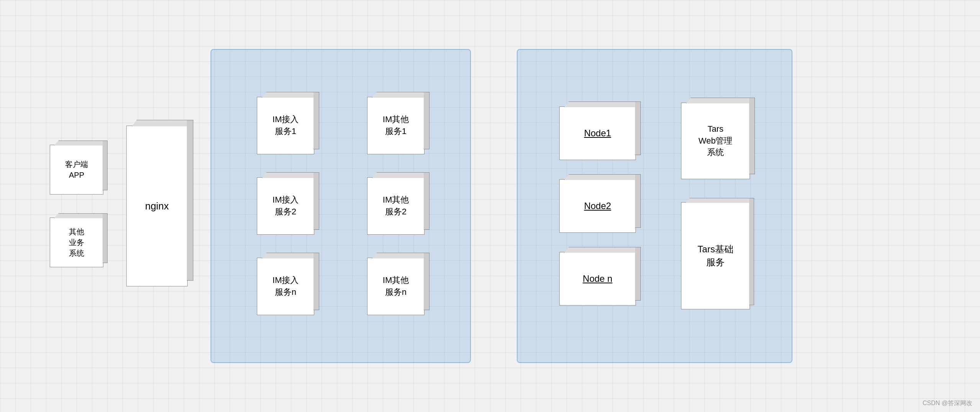  What do you see at coordinates (396, 126) in the screenshot?
I see `im-other-1-box: IM其他服务1` at bounding box center [396, 126].